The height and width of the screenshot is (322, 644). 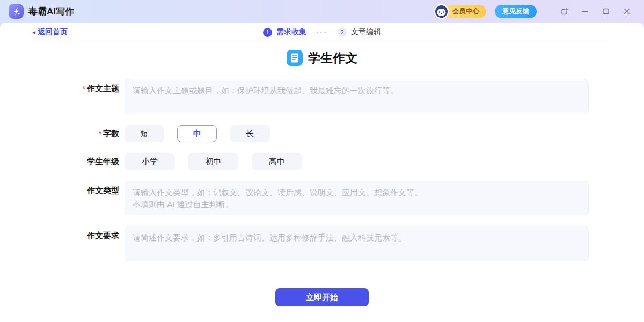 I want to click on nav-bar: ◂ 返回首页 1 需求收集 ··· 2 文章编辑, so click(x=322, y=32).